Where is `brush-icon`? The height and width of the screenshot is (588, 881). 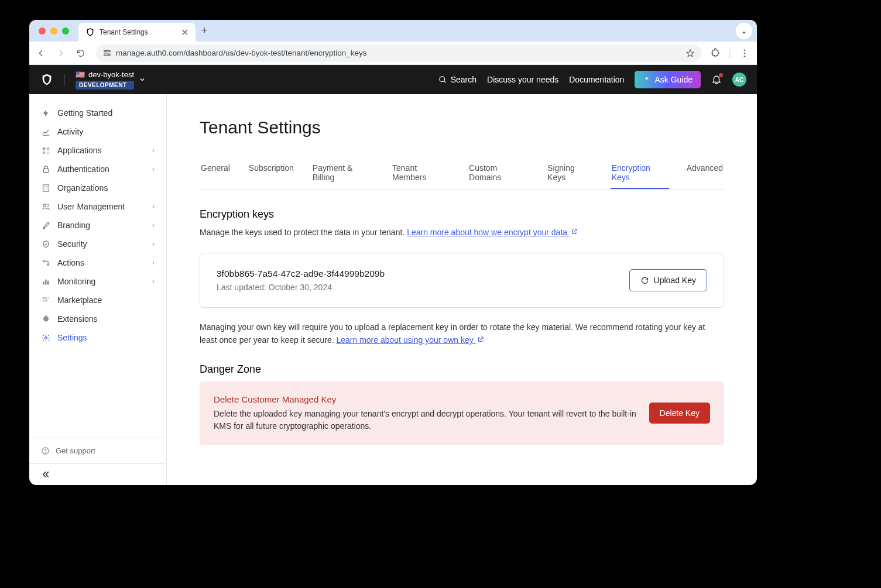 brush-icon is located at coordinates (46, 225).